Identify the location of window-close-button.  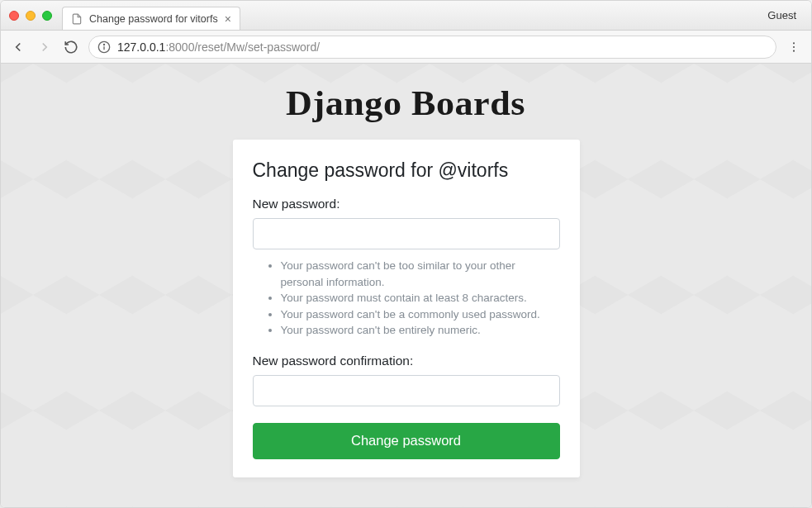
(14, 16).